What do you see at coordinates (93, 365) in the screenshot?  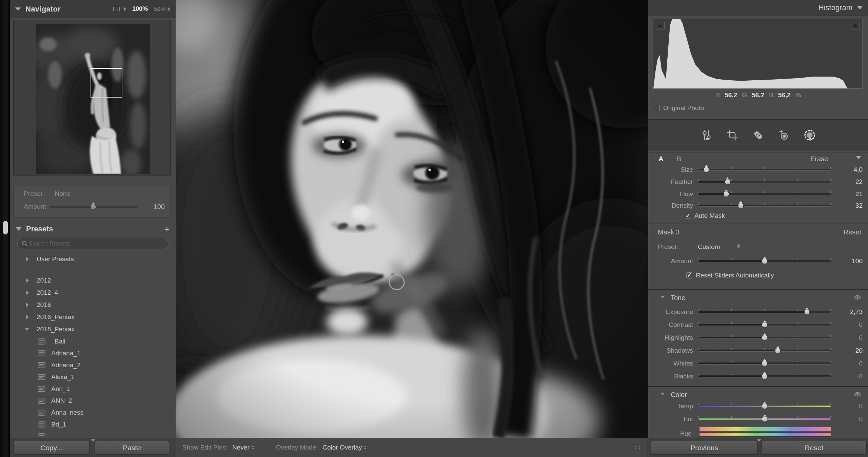 I see `preset-item: Adriana_2` at bounding box center [93, 365].